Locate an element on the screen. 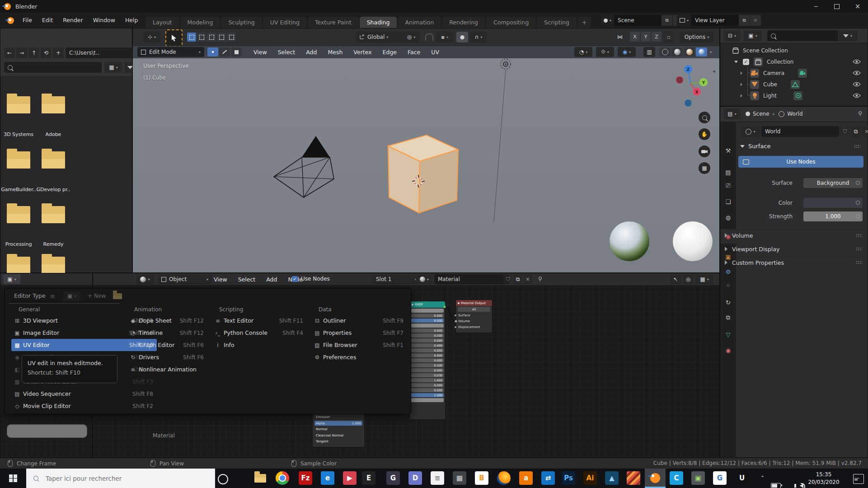 The width and height of the screenshot is (868, 488). properties-tab-physics: ↻ is located at coordinates (728, 302).